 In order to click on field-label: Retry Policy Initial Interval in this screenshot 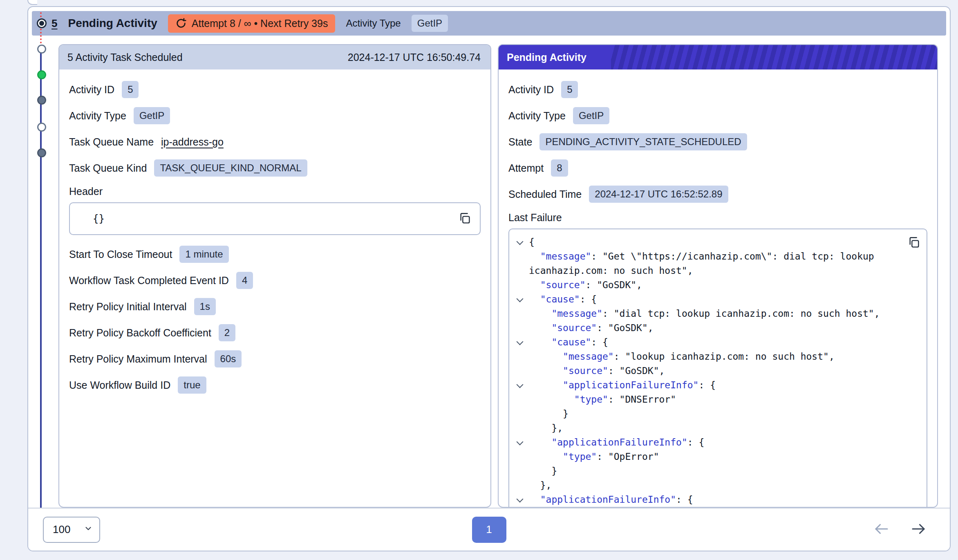, I will do `click(128, 307)`.